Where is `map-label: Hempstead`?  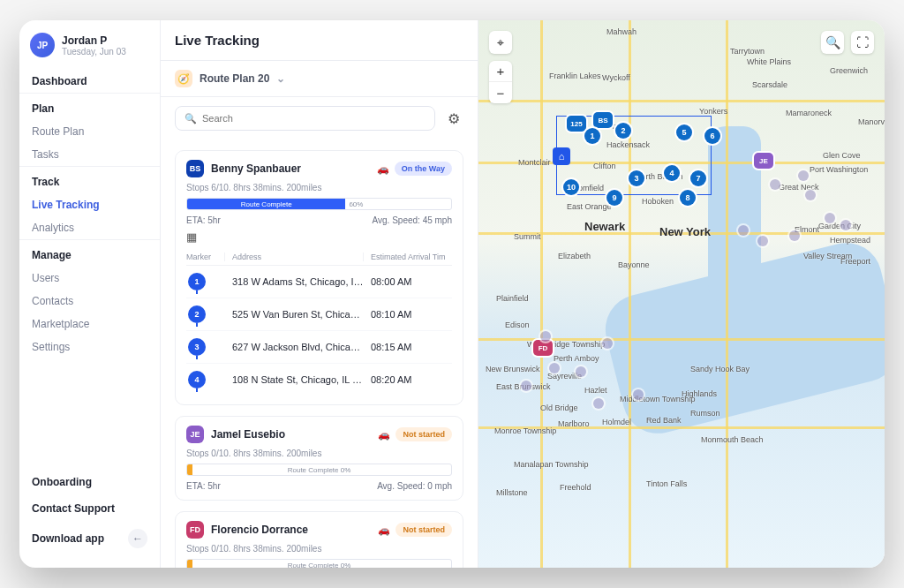 map-label: Hempstead is located at coordinates (850, 240).